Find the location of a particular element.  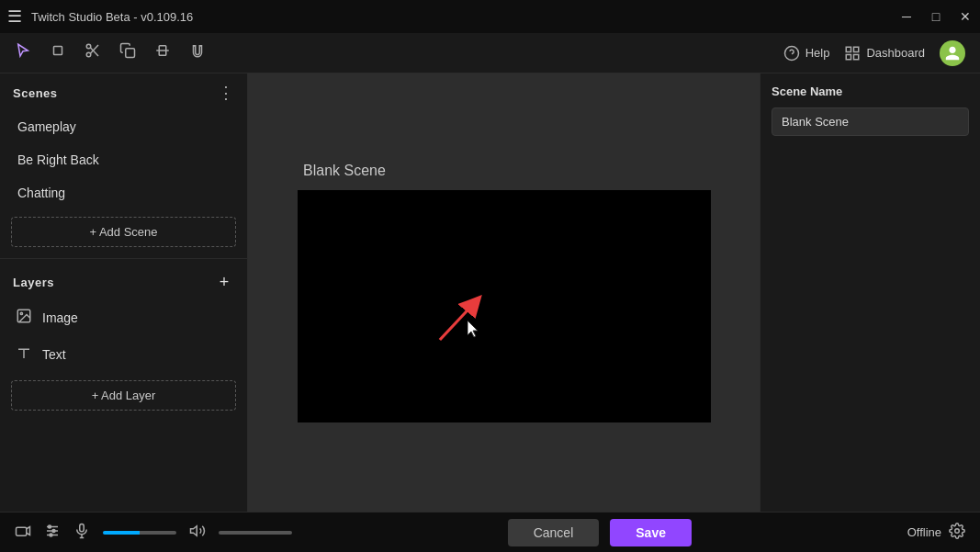

scene-item-chatting: Chatting is located at coordinates (123, 193).